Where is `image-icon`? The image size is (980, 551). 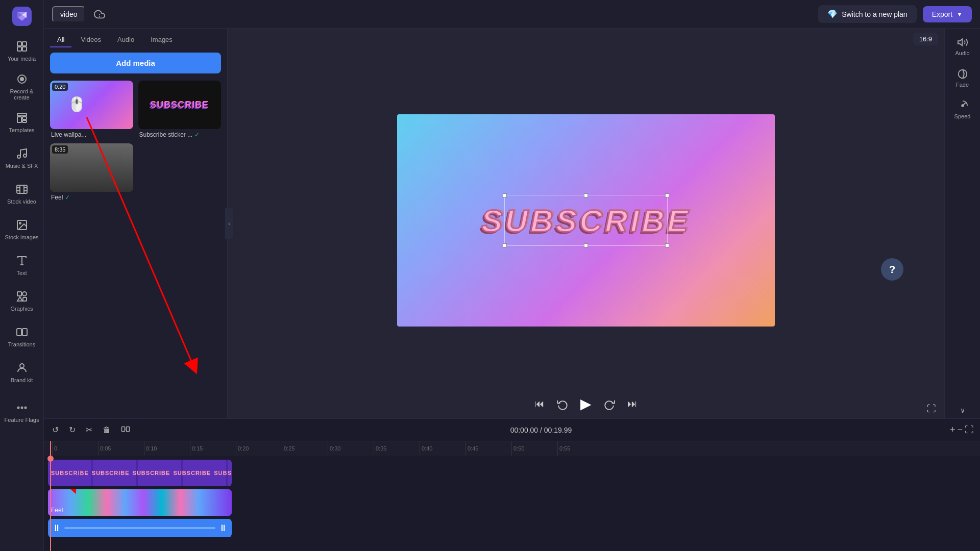
image-icon is located at coordinates (22, 225).